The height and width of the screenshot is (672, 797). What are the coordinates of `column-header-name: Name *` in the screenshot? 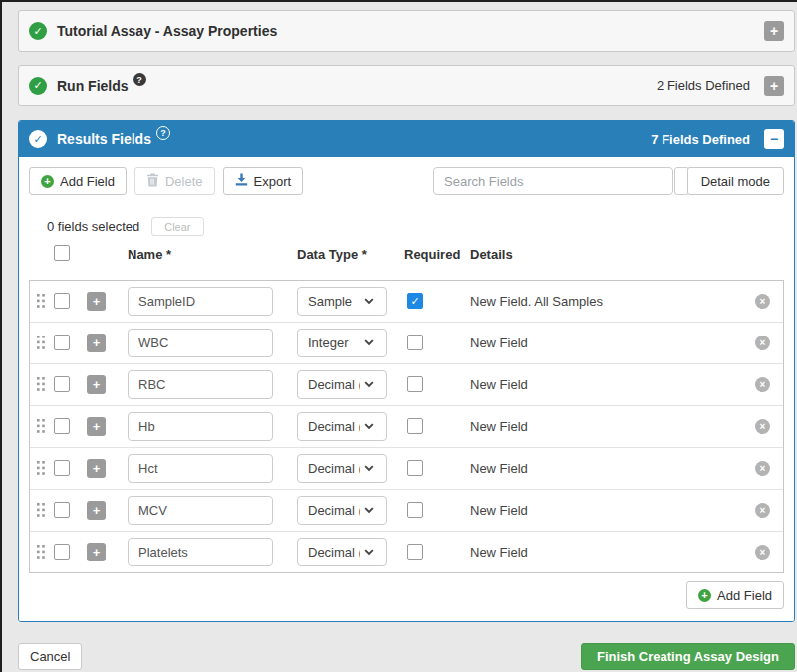 It's located at (149, 255).